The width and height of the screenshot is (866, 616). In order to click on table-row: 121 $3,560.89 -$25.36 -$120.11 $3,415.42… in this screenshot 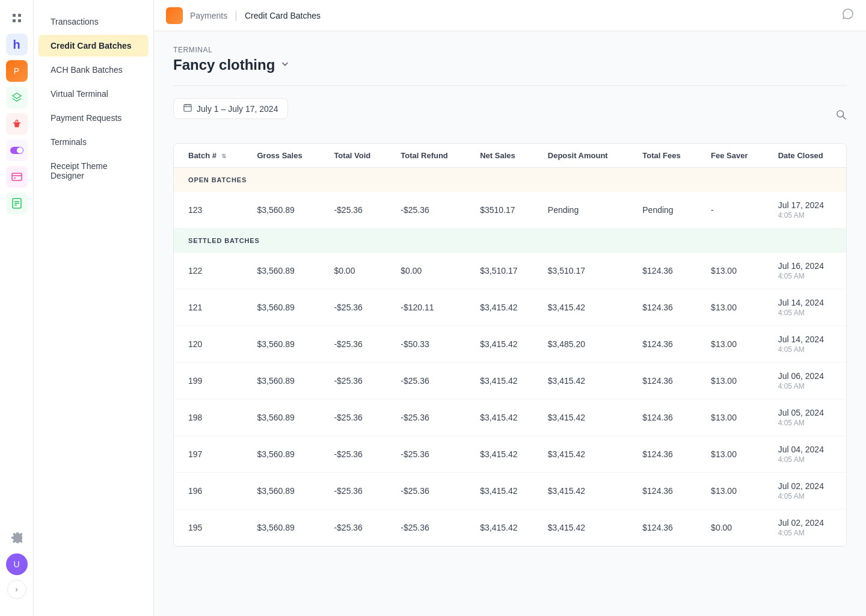, I will do `click(510, 308)`.